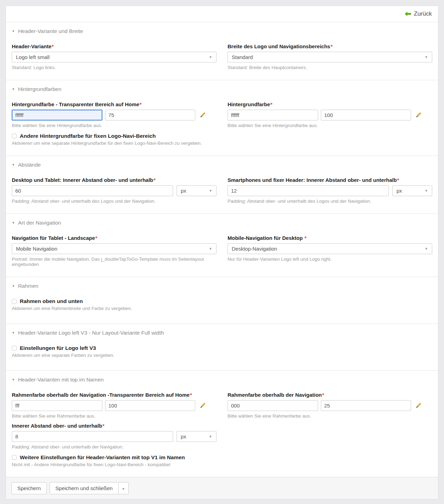 Image resolution: width=444 pixels, height=504 pixels. What do you see at coordinates (114, 47) in the screenshot?
I see `field-label: Header-Variante*` at bounding box center [114, 47].